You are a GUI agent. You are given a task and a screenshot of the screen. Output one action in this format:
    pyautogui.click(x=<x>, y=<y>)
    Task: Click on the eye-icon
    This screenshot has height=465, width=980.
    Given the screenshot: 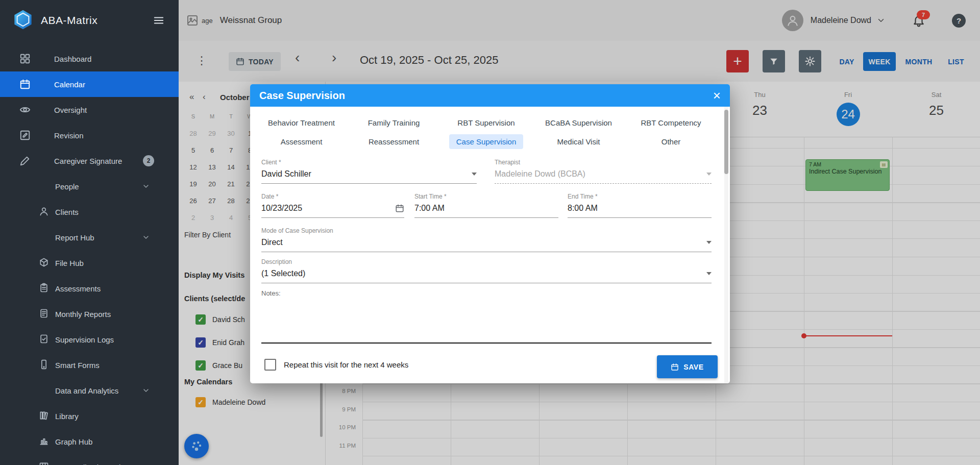 What is the action you would take?
    pyautogui.click(x=25, y=110)
    